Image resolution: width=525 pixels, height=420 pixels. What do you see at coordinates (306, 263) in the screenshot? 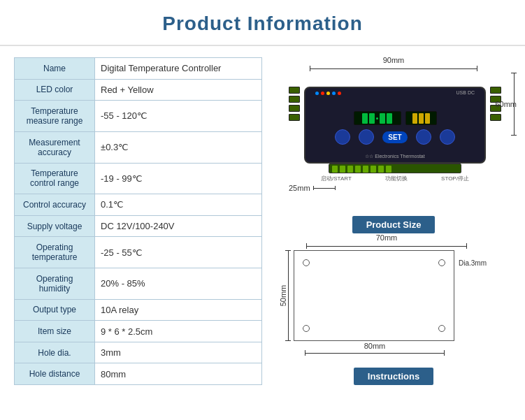
I see `hole-tl` at bounding box center [306, 263].